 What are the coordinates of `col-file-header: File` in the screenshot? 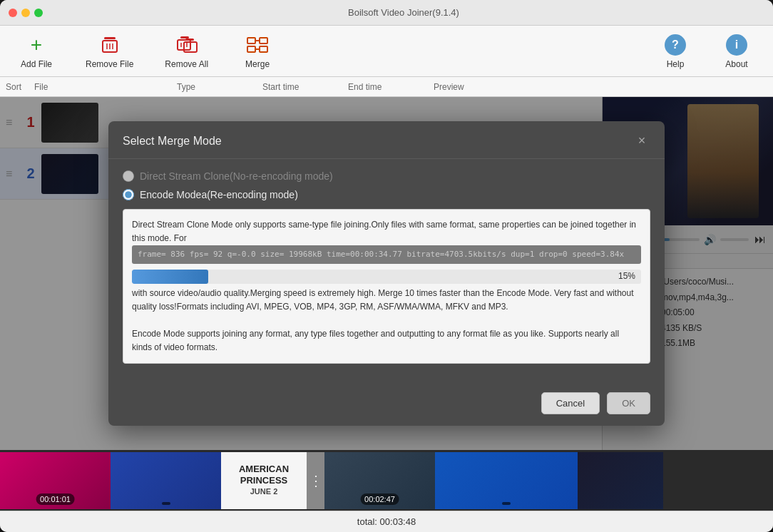 It's located at (106, 87).